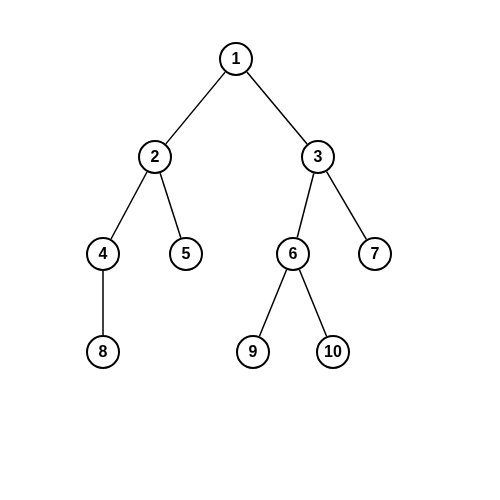 This screenshot has width=500, height=500. I want to click on tree-node-label: 9, so click(254, 352).